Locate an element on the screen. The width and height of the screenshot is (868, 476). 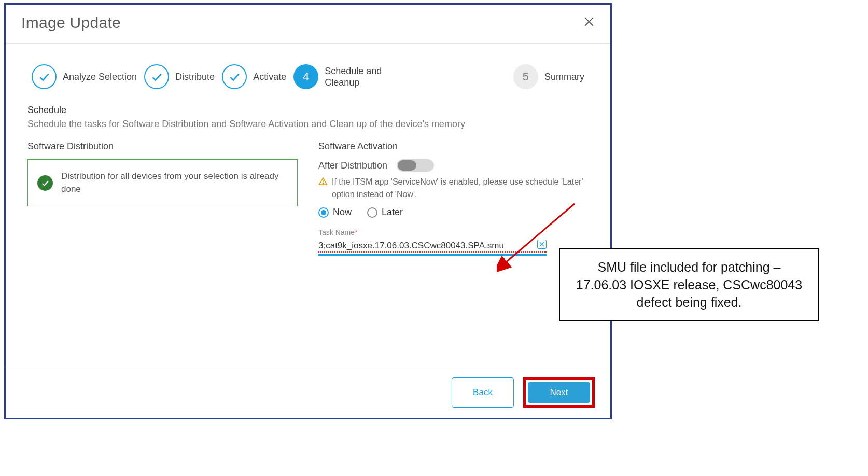
task-name-field-wrap is located at coordinates (432, 247).